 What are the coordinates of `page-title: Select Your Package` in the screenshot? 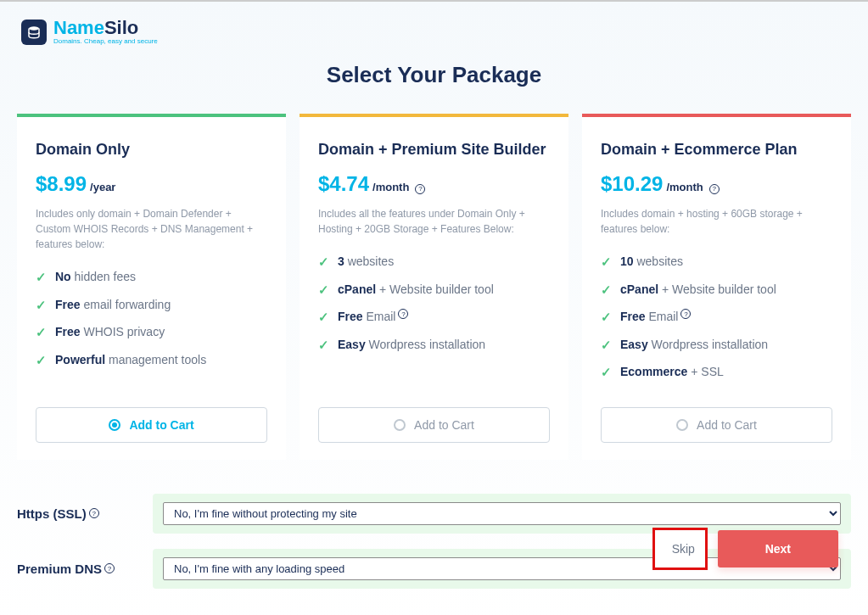 It's located at (434, 75).